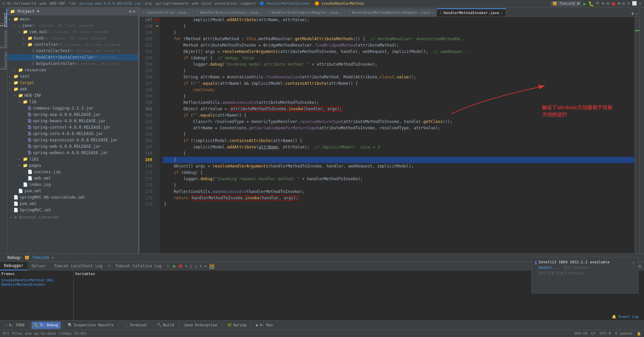 The width and height of the screenshot is (644, 337). I want to click on layout-icons: ⊞ ◱ ≡, so click(624, 4).